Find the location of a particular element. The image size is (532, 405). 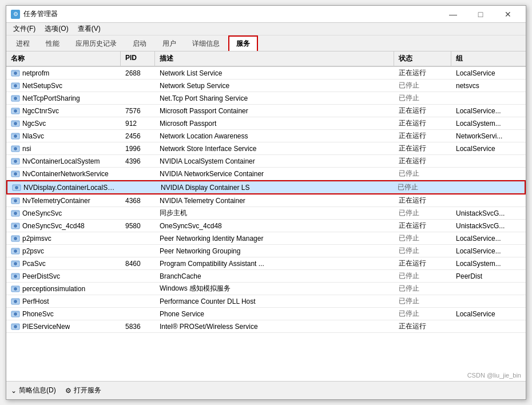

service-name: p2pimsvc is located at coordinates (37, 239).